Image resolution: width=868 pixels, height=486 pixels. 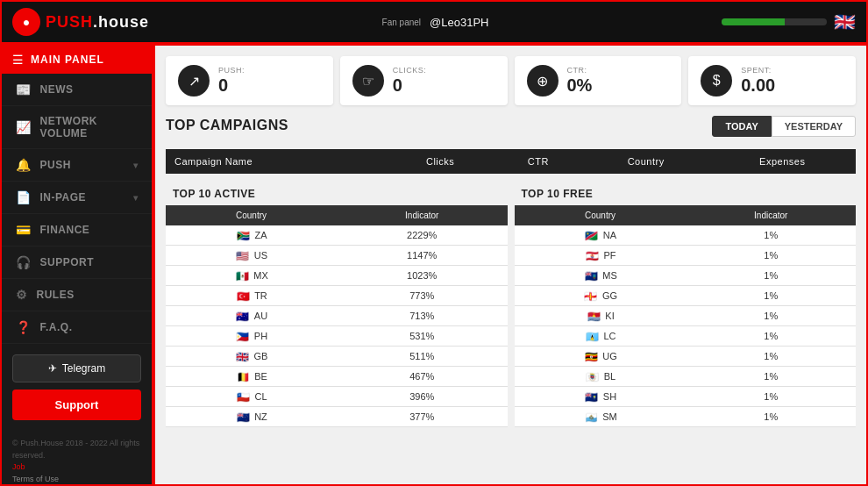 I want to click on ctr-stat-icon: ⊕, so click(x=543, y=81).